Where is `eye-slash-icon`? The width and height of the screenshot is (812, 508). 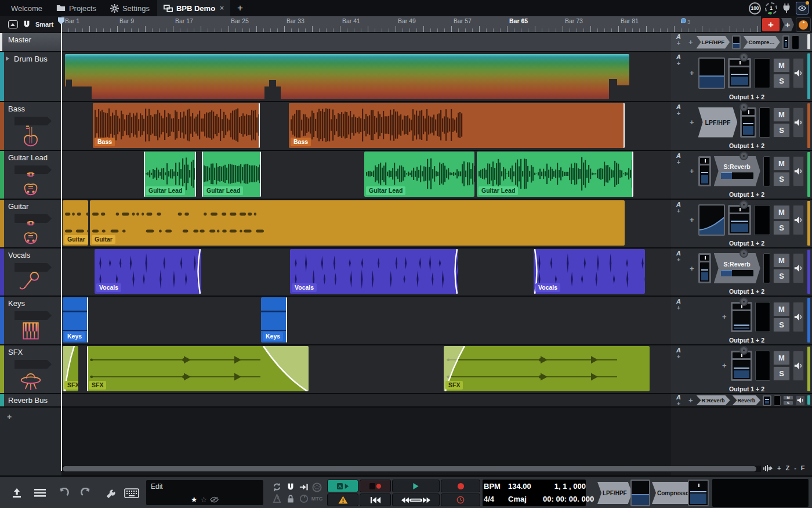
eye-slash-icon is located at coordinates (215, 499).